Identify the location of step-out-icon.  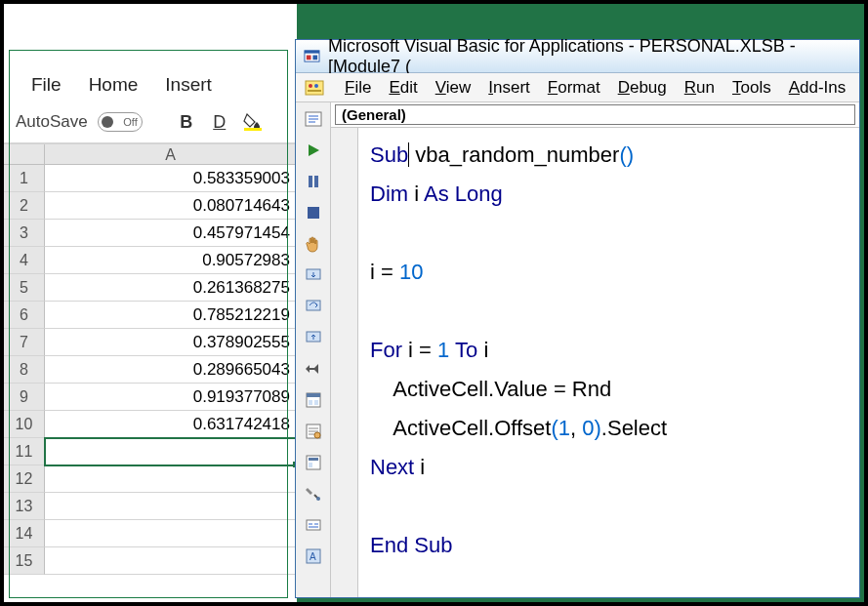
(313, 338).